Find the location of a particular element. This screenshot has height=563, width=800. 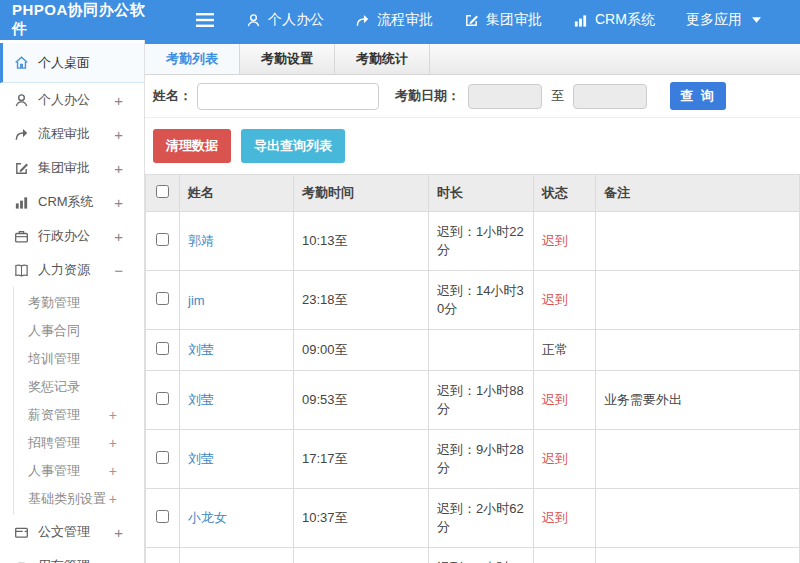

sidebar-item-vehicle-management: 用车管理+ is located at coordinates (72, 556).